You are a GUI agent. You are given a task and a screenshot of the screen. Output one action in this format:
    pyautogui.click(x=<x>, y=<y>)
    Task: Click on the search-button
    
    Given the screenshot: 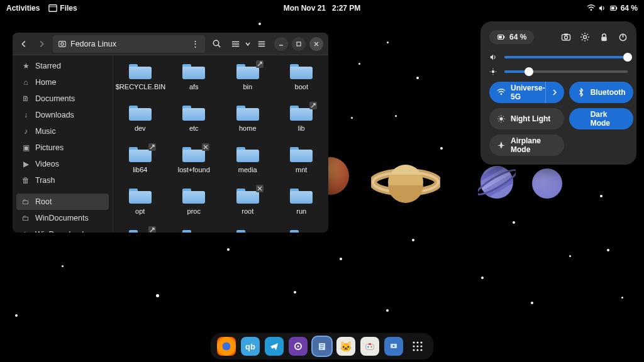 What is the action you would take?
    pyautogui.click(x=216, y=44)
    